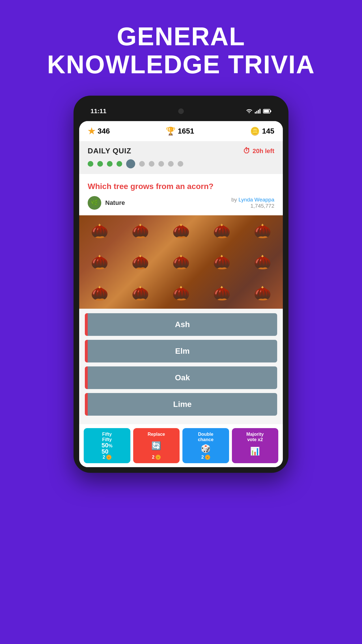 The width and height of the screenshot is (362, 644). I want to click on category-icon: 🌿, so click(94, 203).